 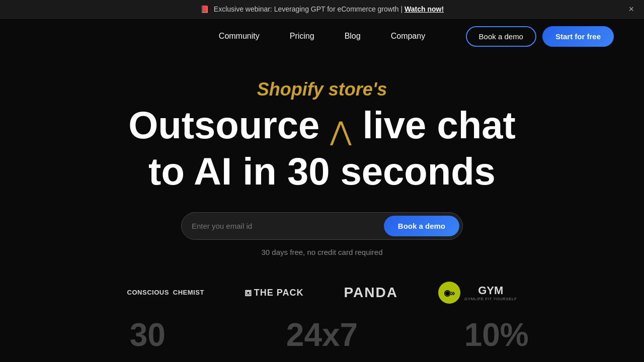 I want to click on nav-company: Company, so click(x=408, y=36).